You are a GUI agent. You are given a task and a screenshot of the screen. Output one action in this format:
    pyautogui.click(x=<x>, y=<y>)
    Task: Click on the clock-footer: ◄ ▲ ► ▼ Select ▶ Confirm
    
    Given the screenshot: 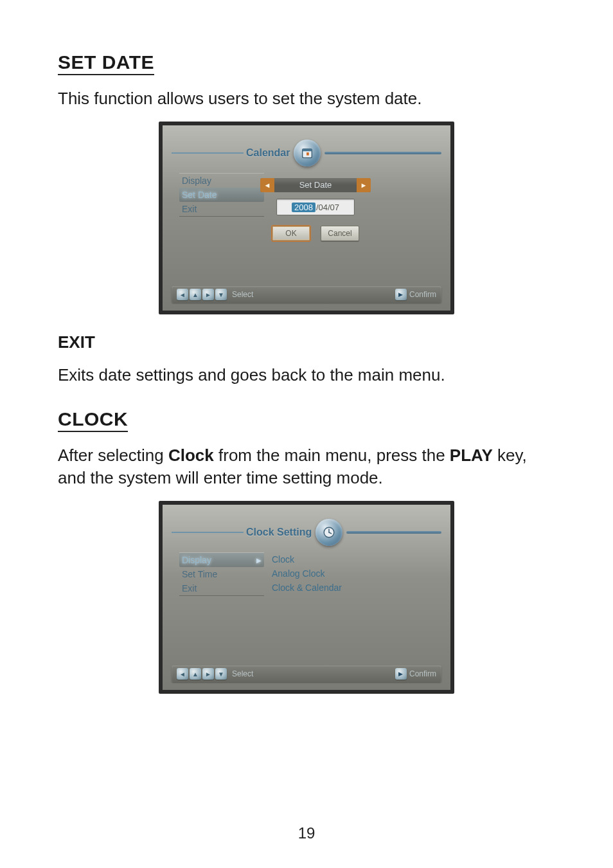 What is the action you would take?
    pyautogui.click(x=306, y=674)
    